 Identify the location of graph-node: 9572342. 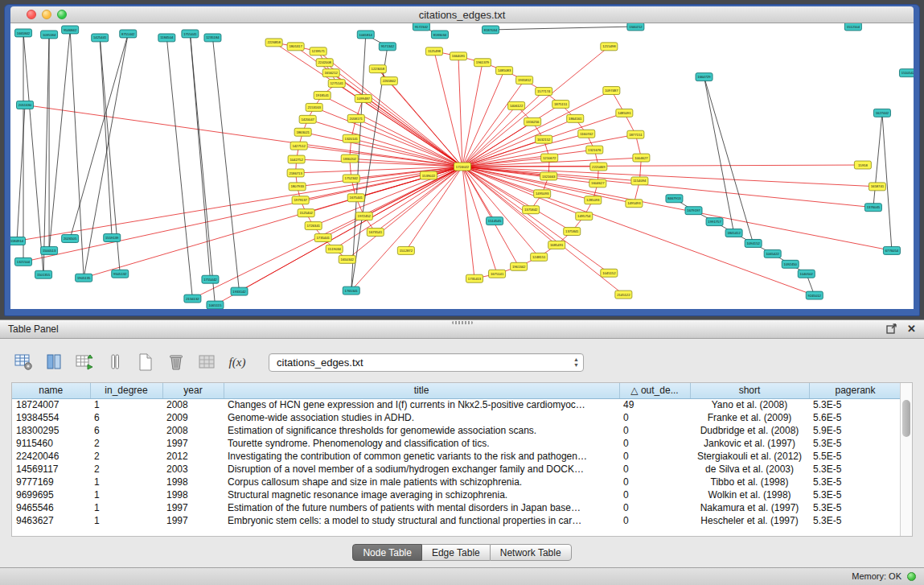
(421, 27).